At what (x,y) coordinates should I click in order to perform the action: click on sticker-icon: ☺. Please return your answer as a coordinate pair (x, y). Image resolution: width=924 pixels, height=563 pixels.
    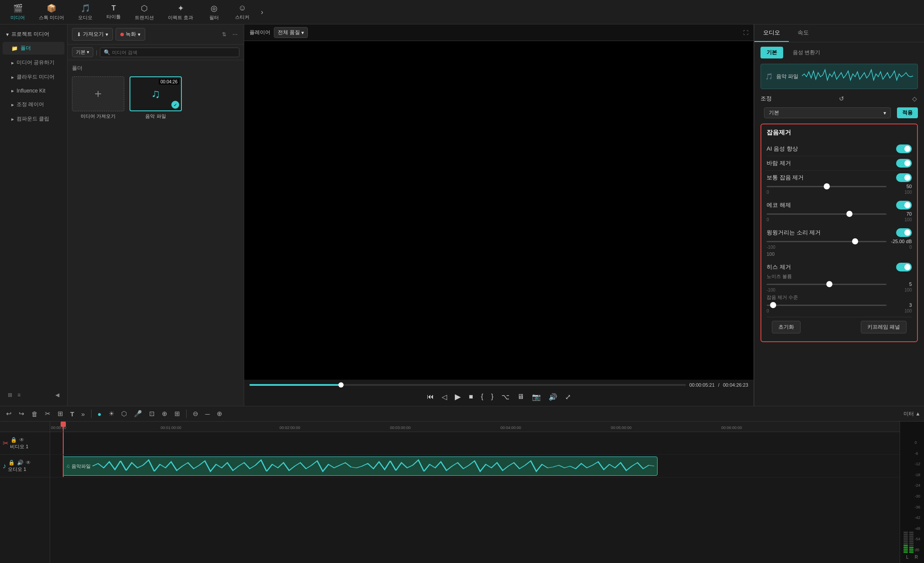
    Looking at the image, I should click on (242, 8).